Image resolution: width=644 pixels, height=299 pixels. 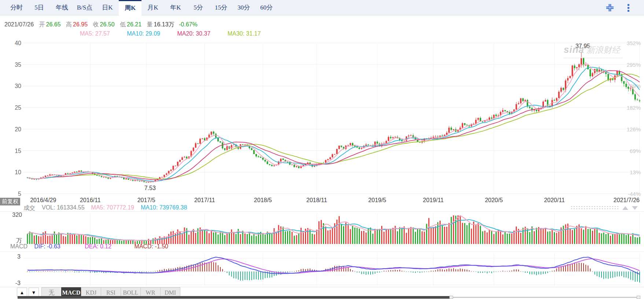 What do you see at coordinates (233, 297) in the screenshot?
I see `scrollbar-thumb` at bounding box center [233, 297].